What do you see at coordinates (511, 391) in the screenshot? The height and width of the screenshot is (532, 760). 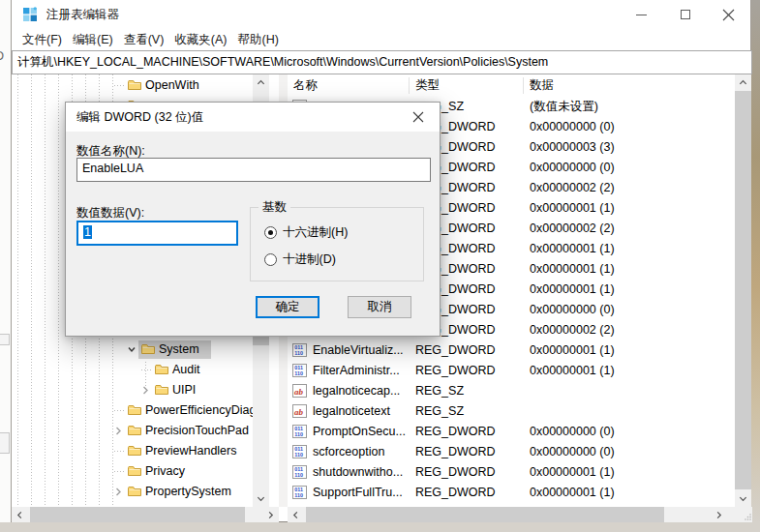 I see `value-row-legalnoticecap: ablegalnoticecap...REG_SZ` at bounding box center [511, 391].